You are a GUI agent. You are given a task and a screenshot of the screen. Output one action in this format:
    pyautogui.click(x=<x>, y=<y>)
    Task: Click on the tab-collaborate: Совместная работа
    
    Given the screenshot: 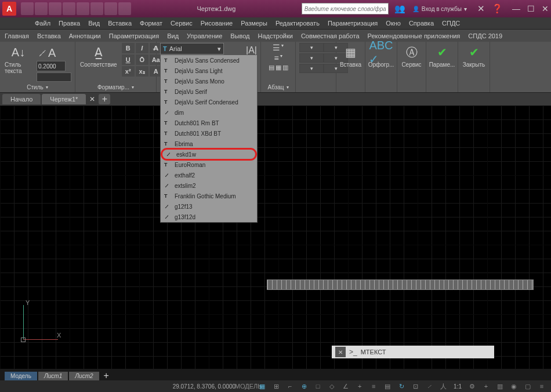 What is the action you would take?
    pyautogui.click(x=331, y=36)
    